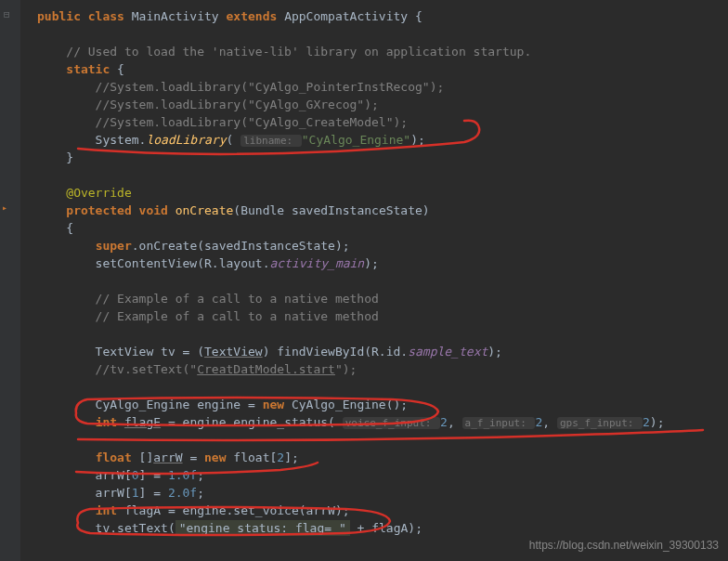 This screenshot has height=561, width=728. I want to click on brace-close: }, so click(383, 158).